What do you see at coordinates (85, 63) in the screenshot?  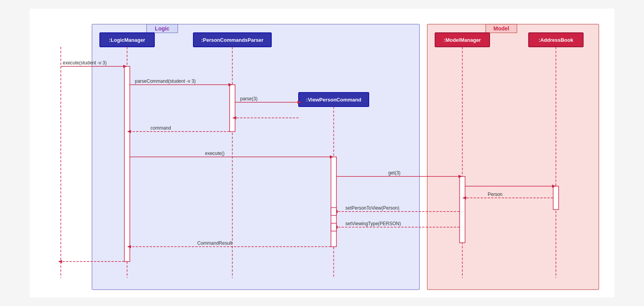 I see `msg-execute-label: execute(student -v 3)` at bounding box center [85, 63].